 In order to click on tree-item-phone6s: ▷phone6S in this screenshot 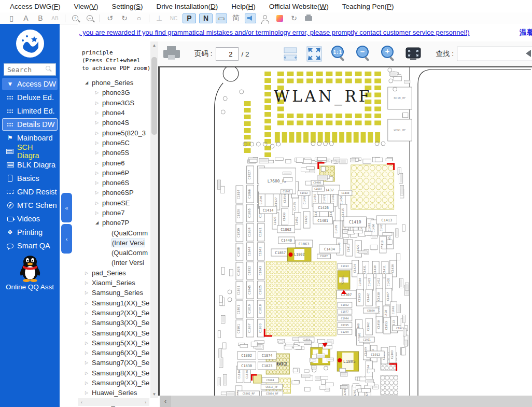, I will do `click(114, 183)`.